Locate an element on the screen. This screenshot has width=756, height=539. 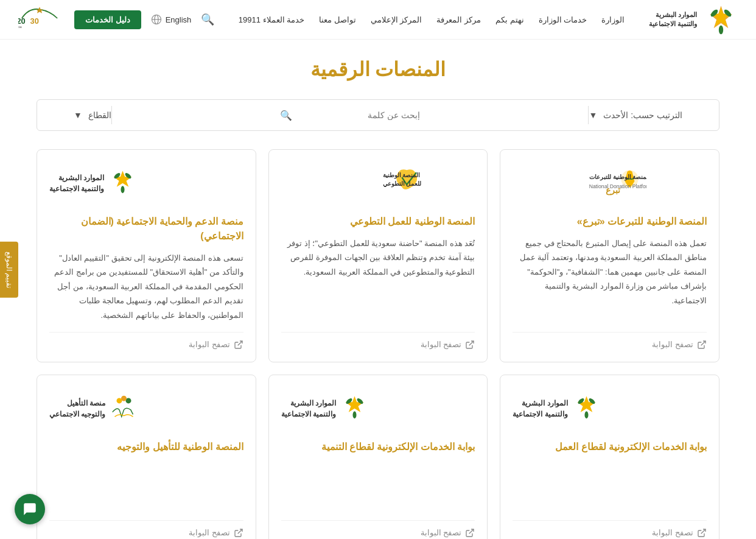
card-logo-development: الموارد البشرية والتنمية الاجتماعية is located at coordinates (379, 409).